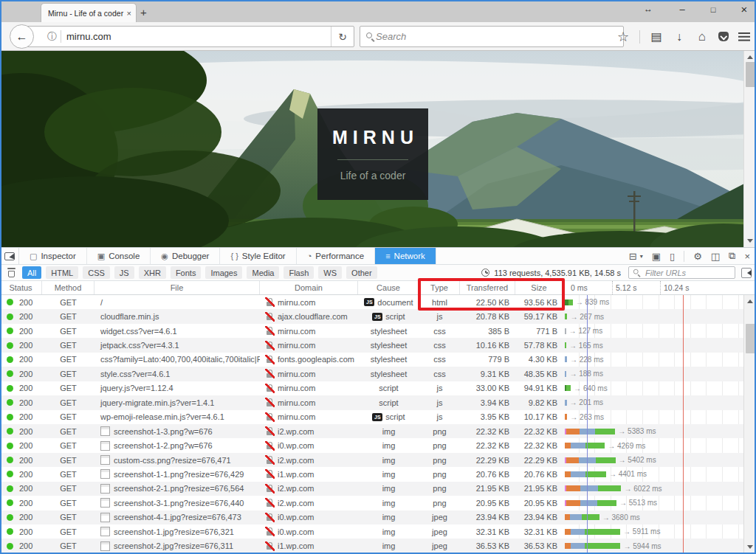  What do you see at coordinates (343, 37) in the screenshot?
I see `reload-button: ↻` at bounding box center [343, 37].